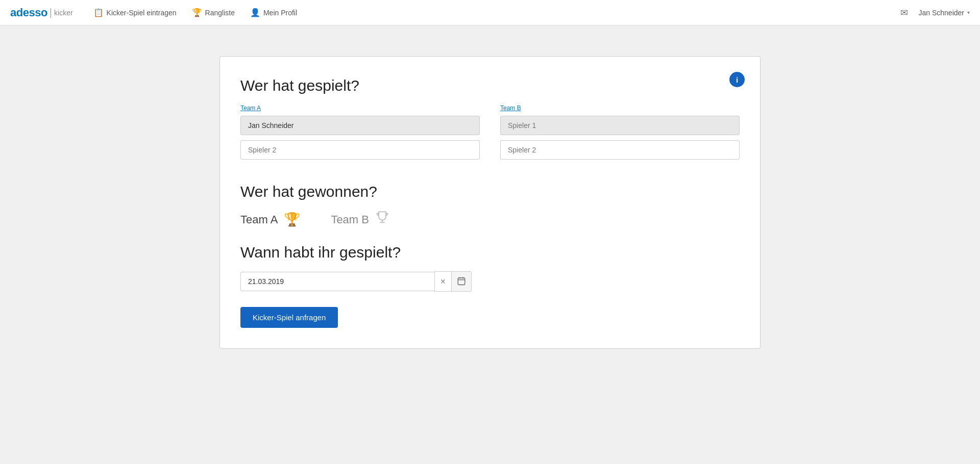 The height and width of the screenshot is (464, 980). I want to click on nav-kicker-spiel-label: Kicker-Spiel eintragen, so click(142, 13).